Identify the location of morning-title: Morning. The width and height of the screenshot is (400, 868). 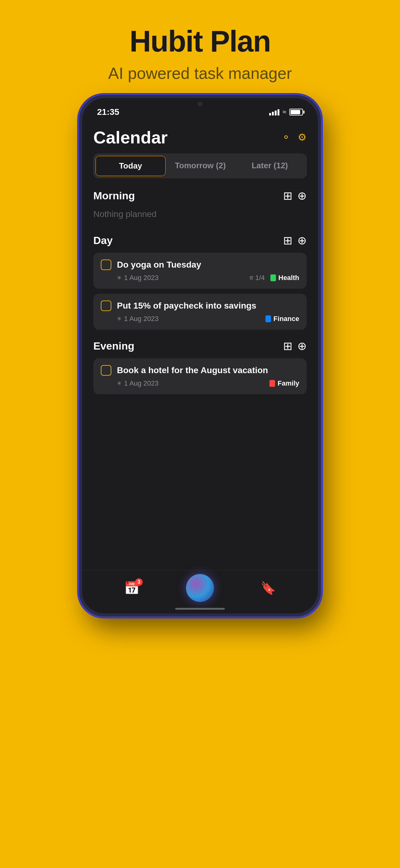
(114, 196).